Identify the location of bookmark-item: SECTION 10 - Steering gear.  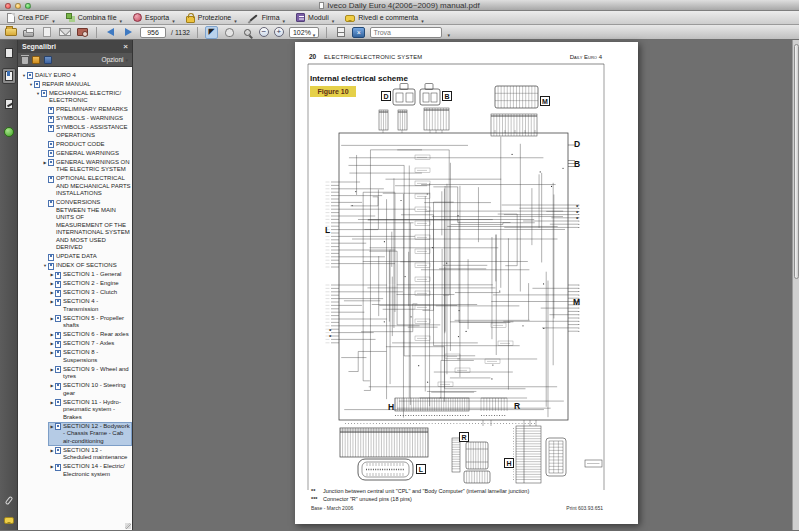
(90, 390).